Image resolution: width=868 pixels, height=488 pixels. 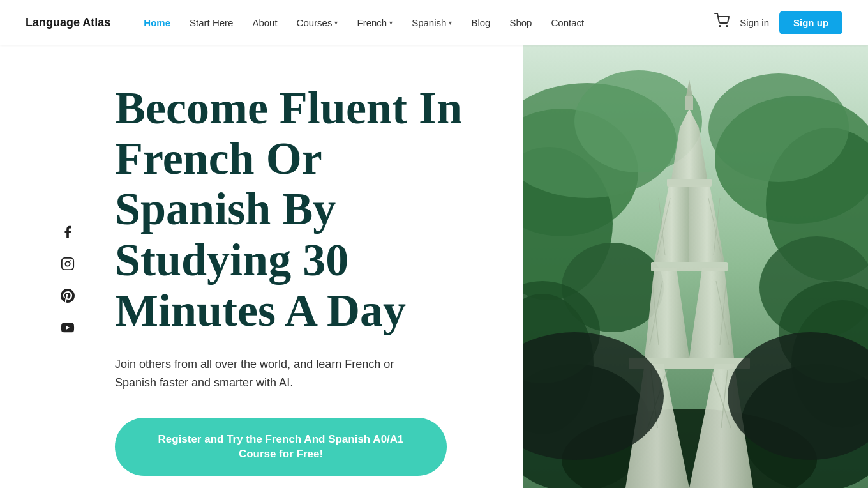 What do you see at coordinates (754, 23) in the screenshot?
I see `sign-in-link: Sign in` at bounding box center [754, 23].